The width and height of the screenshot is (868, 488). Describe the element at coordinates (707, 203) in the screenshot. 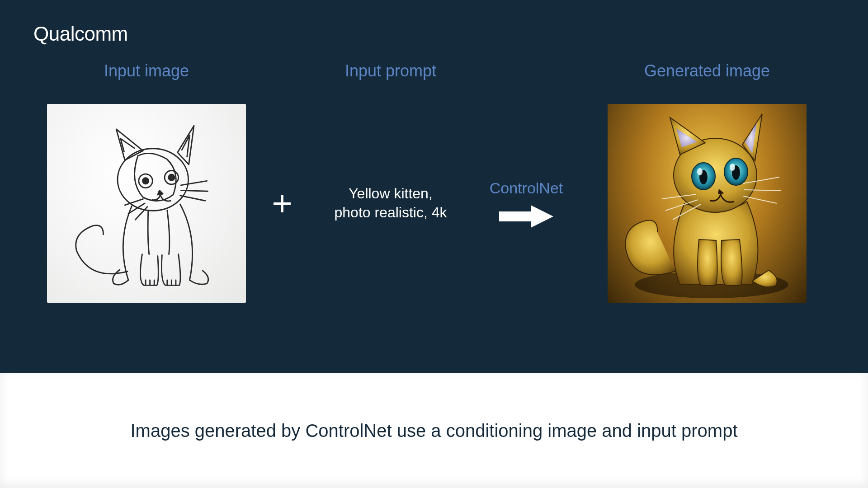

I see `generated-cat-image` at that location.